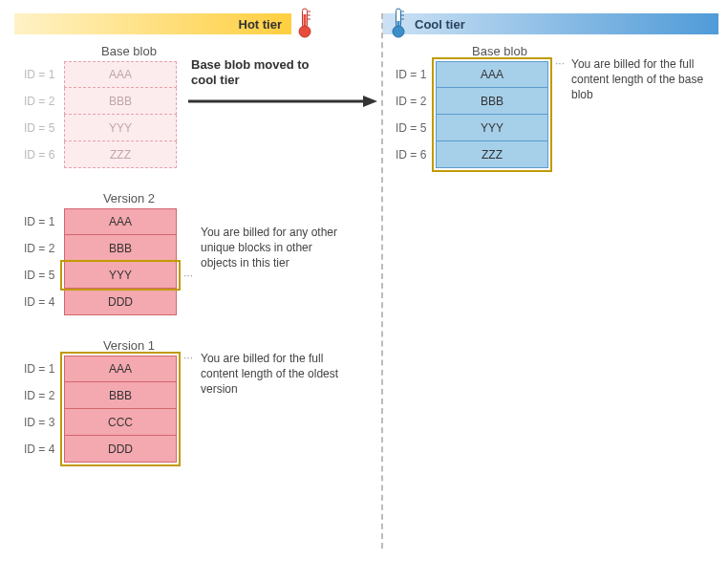 The image size is (728, 561). What do you see at coordinates (129, 52) in the screenshot?
I see `hot-base-title: Base blob` at bounding box center [129, 52].